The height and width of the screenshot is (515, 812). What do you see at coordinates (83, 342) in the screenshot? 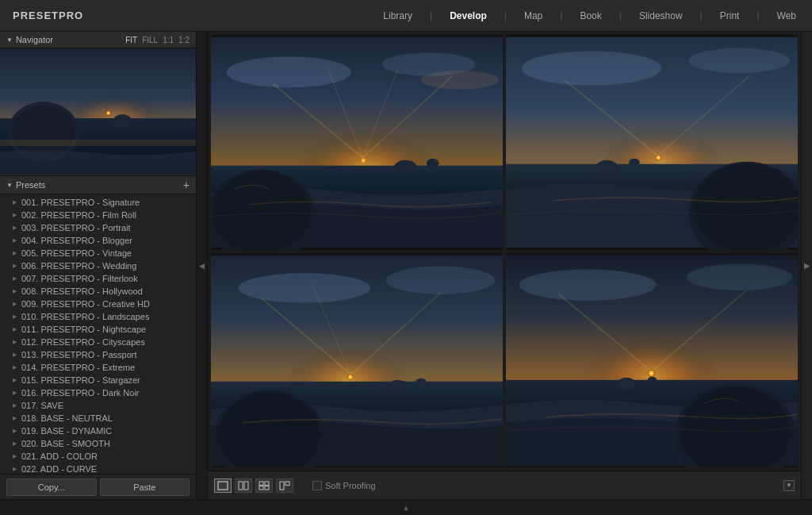
I see `preset-label: 012. PRESETPRO - Cityscapes` at bounding box center [83, 342].